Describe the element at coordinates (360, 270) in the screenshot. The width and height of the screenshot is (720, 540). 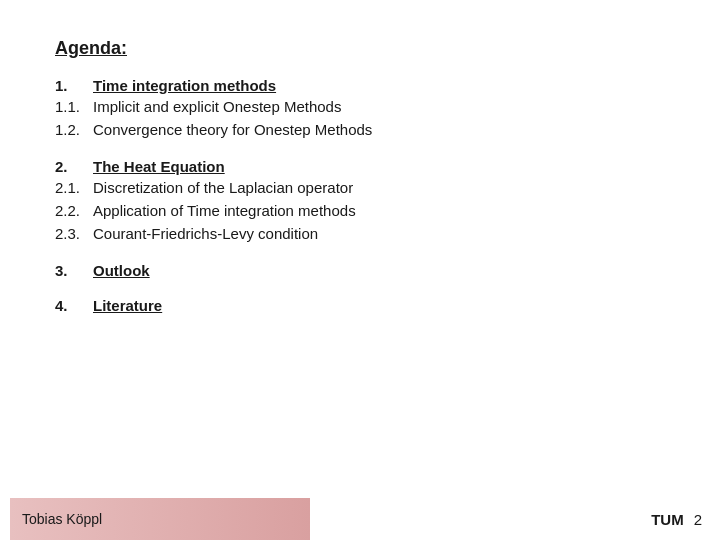
I see `list-item: 3. Outlook` at that location.